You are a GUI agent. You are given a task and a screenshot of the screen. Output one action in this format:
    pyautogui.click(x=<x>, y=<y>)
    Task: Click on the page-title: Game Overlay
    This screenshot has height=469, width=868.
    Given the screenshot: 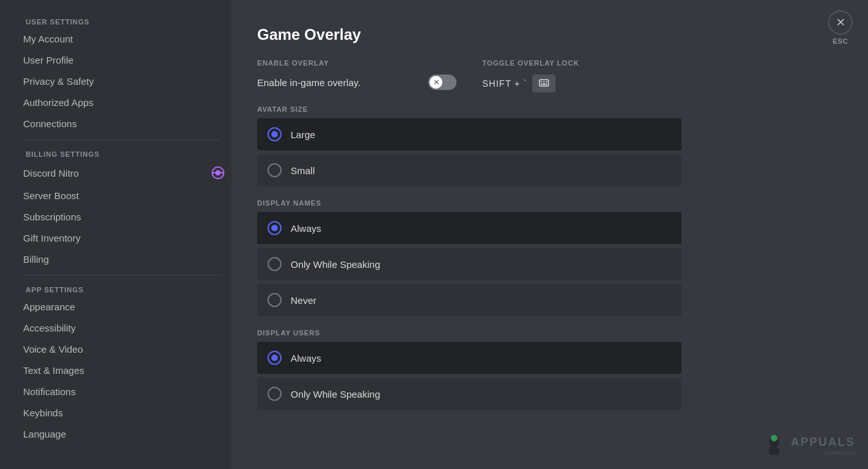 What is the action you would take?
    pyautogui.click(x=550, y=35)
    